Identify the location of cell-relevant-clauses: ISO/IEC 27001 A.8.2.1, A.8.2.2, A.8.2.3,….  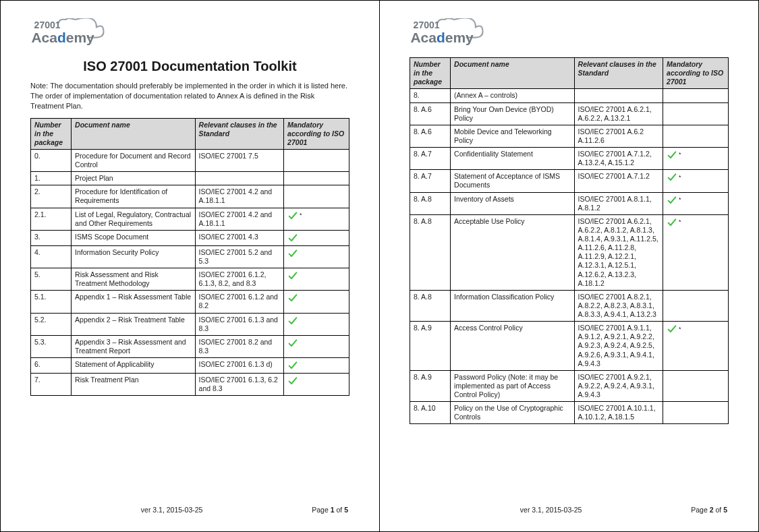
(619, 305).